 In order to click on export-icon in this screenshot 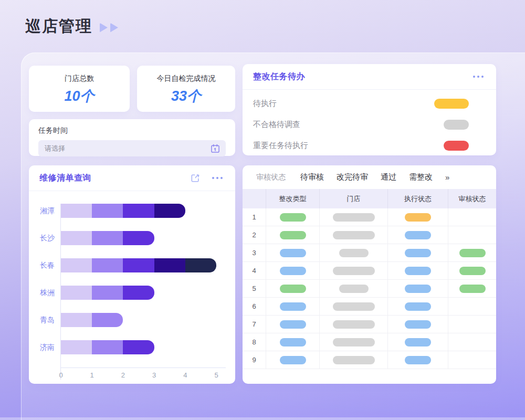, I will do `click(195, 178)`.